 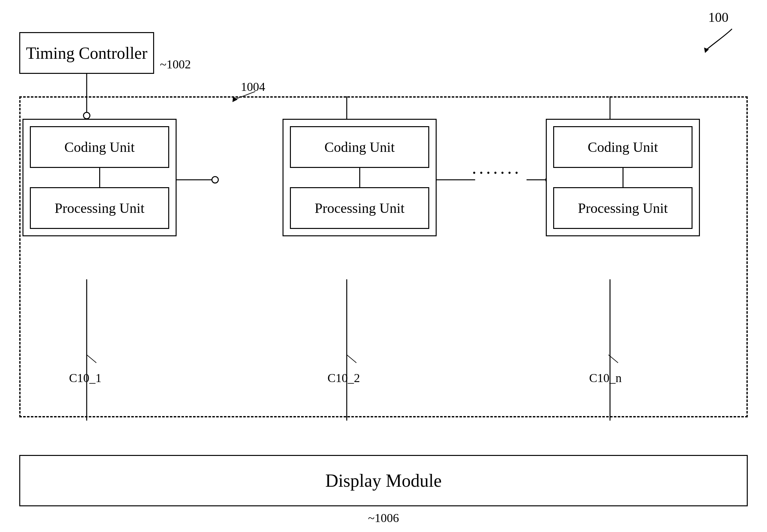 I want to click on coding-unit-2-label: Coding Unit, so click(x=360, y=147).